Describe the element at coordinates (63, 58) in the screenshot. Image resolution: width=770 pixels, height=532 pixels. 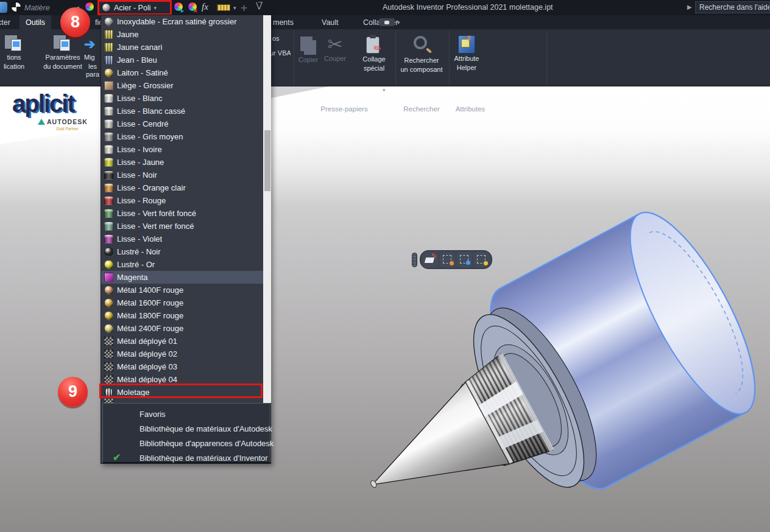
I see `document-settings-button: Paramètres du document` at that location.